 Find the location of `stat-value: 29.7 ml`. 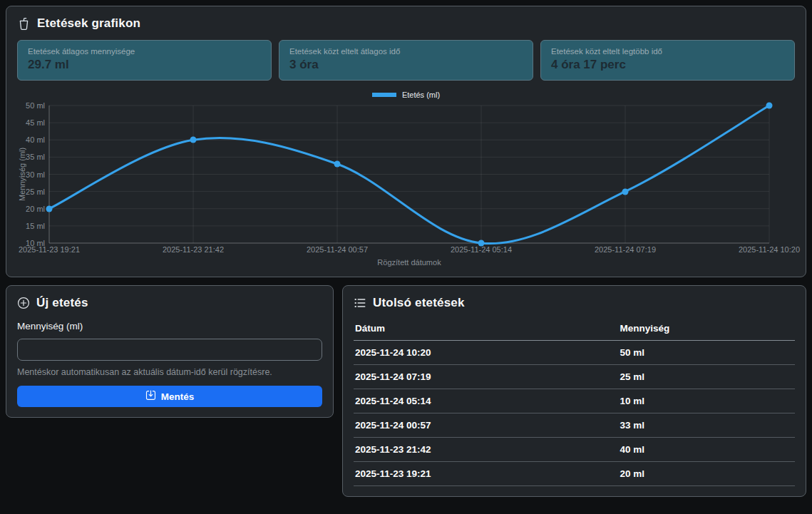

stat-value: 29.7 ml is located at coordinates (144, 65).